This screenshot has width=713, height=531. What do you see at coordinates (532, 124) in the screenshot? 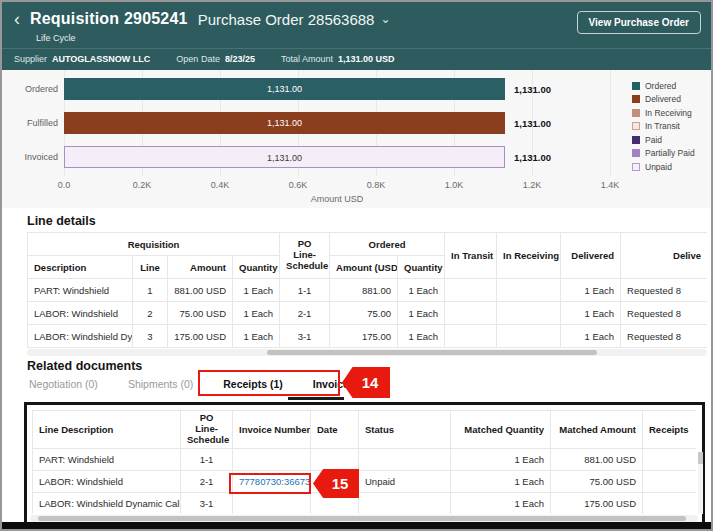
I see `end-label-fulfilled: 1,131.00` at bounding box center [532, 124].